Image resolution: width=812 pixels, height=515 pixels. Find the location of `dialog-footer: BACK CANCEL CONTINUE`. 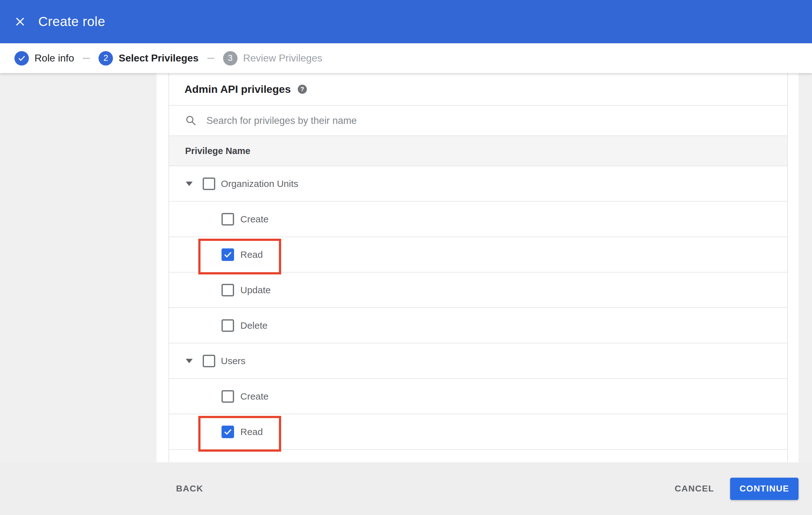

dialog-footer: BACK CANCEL CONTINUE is located at coordinates (406, 489).